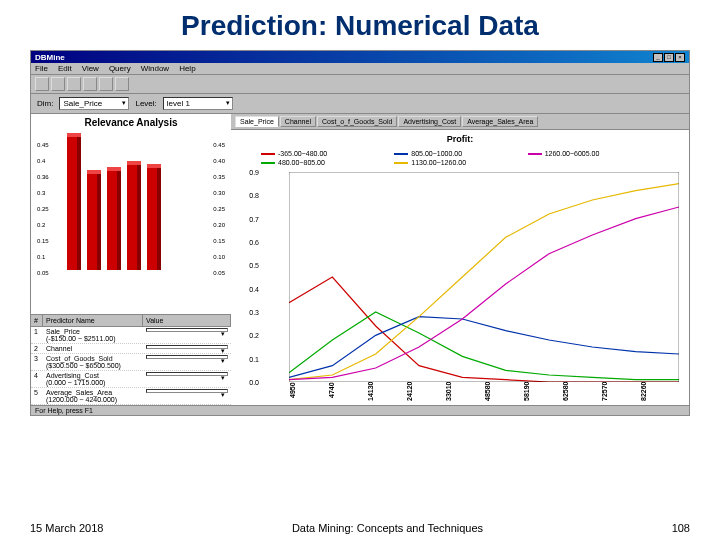 The width and height of the screenshot is (720, 540). Describe the element at coordinates (187, 320) in the screenshot. I see `col-value: Value` at that location.